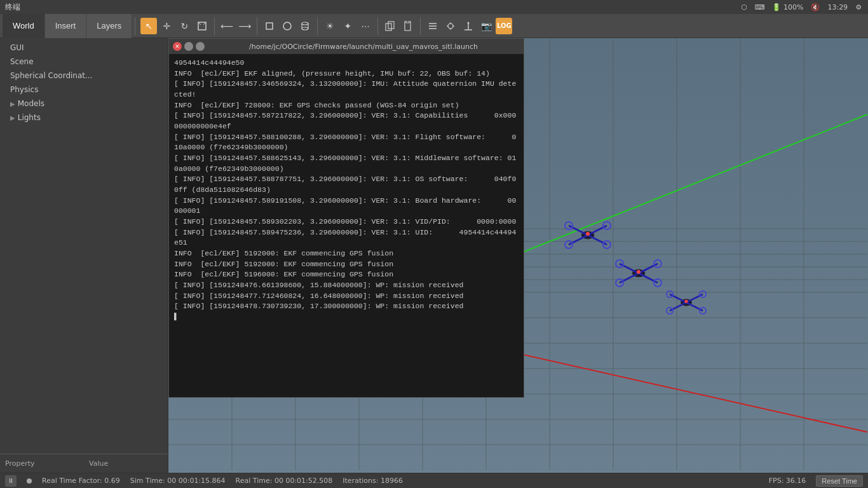 Image resolution: width=868 pixels, height=488 pixels. Describe the element at coordinates (149, 26) in the screenshot. I see `select-tool-icon: ↖` at that location.